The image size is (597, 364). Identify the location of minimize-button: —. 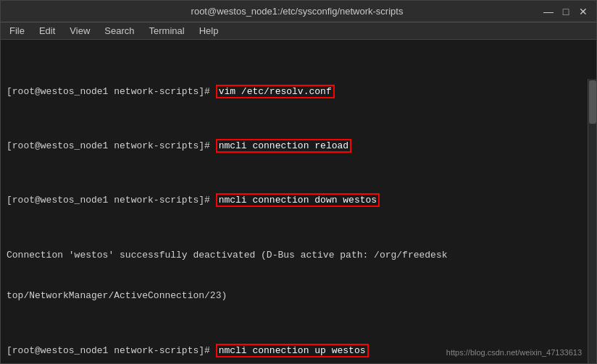
(548, 12).